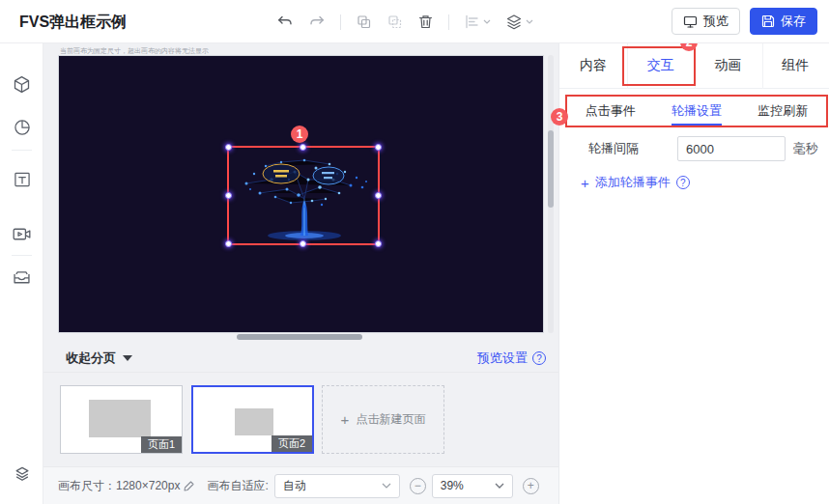 This screenshot has height=504, width=829. I want to click on edit-size-button, so click(189, 487).